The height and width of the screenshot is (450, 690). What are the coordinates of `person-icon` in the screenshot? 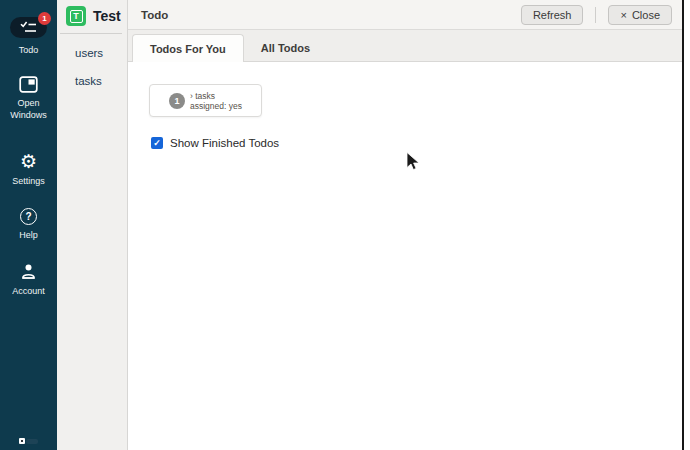 It's located at (28, 272).